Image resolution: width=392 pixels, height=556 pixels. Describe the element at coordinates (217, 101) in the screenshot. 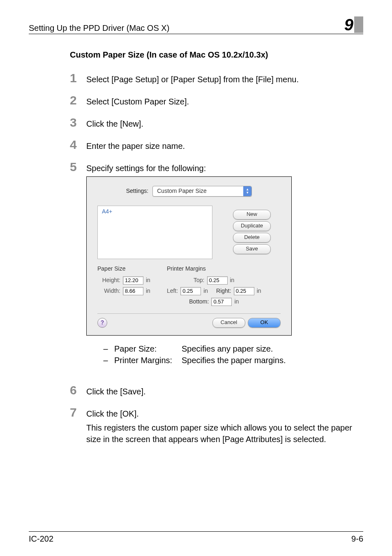

I see `step-2: Select [Custom Paper Size].` at that location.